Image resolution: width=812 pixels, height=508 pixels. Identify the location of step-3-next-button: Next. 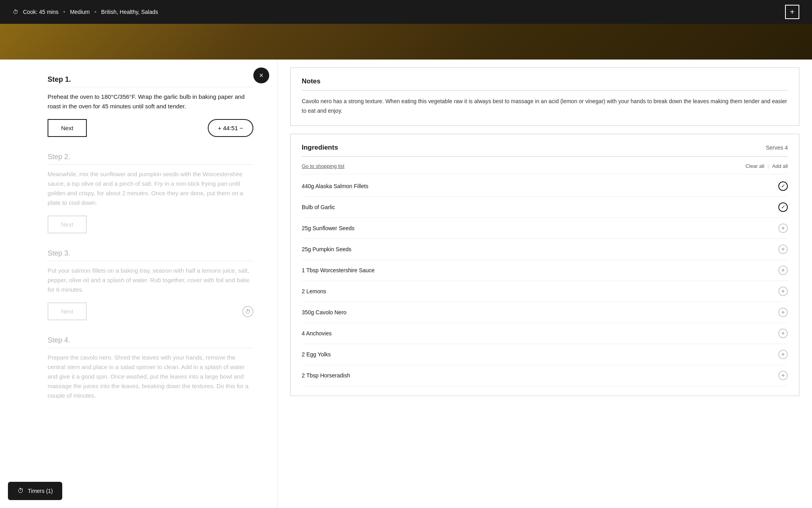
(67, 311).